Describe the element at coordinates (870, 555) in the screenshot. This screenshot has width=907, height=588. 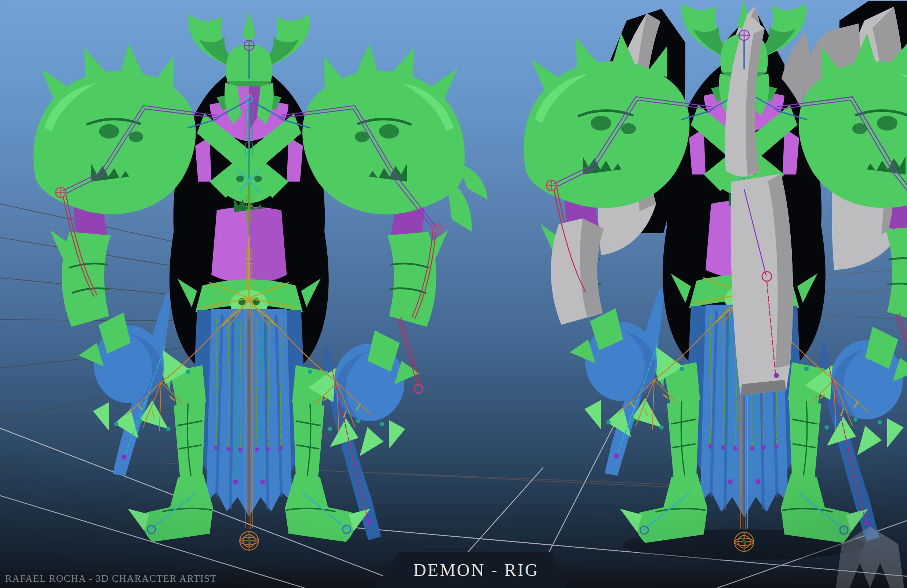
I see `crown-gem-logo-icon` at that location.